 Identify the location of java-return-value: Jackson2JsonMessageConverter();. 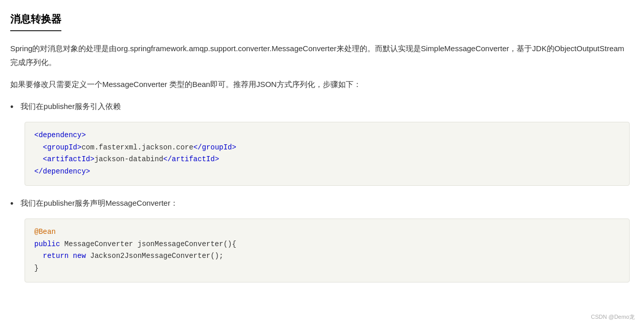
(154, 256).